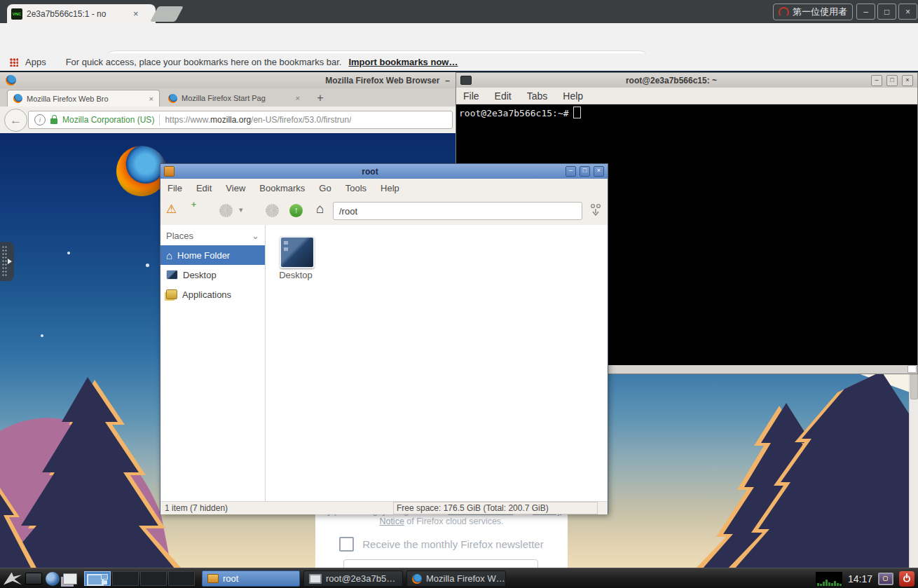 This screenshot has height=588, width=918. Describe the element at coordinates (213, 275) in the screenshot. I see `sidebar-item-desktop: Desktop` at that location.